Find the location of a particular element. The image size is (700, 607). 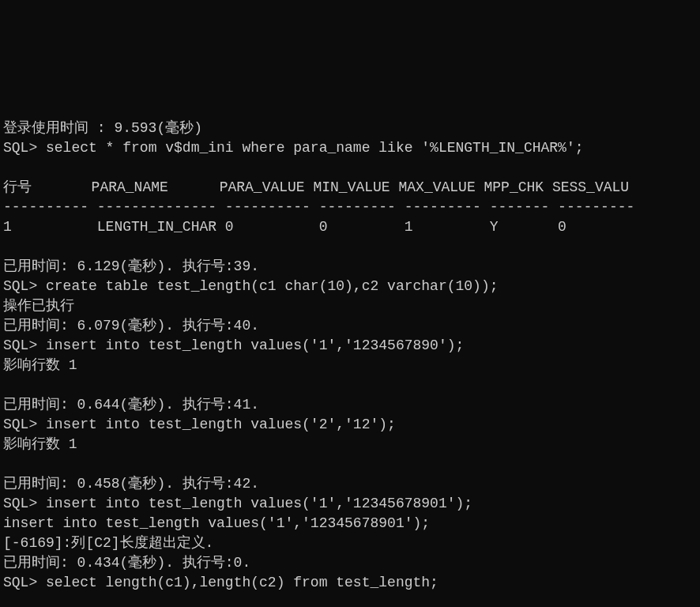

sql-prompt-line: SQL> insert into test_length values('2',… is located at coordinates (199, 424).